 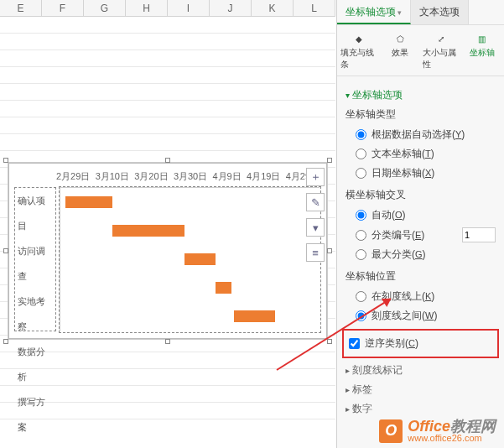 I want to click on chart-elements-button: ＋, so click(x=315, y=177).